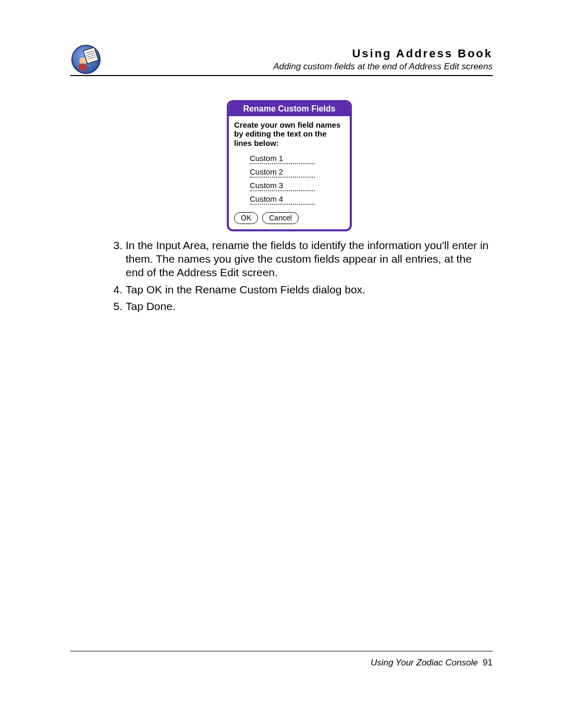  Describe the element at coordinates (309, 290) in the screenshot. I see `step-text: Tap OK in the Rename Custom Fields dialo…` at that location.